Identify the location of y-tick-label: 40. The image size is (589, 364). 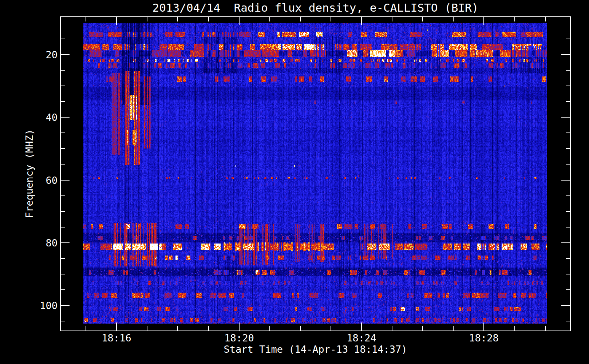
(52, 117).